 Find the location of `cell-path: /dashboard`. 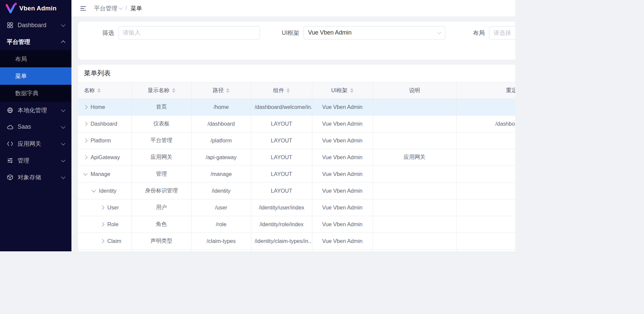

cell-path: /dashboard is located at coordinates (221, 124).